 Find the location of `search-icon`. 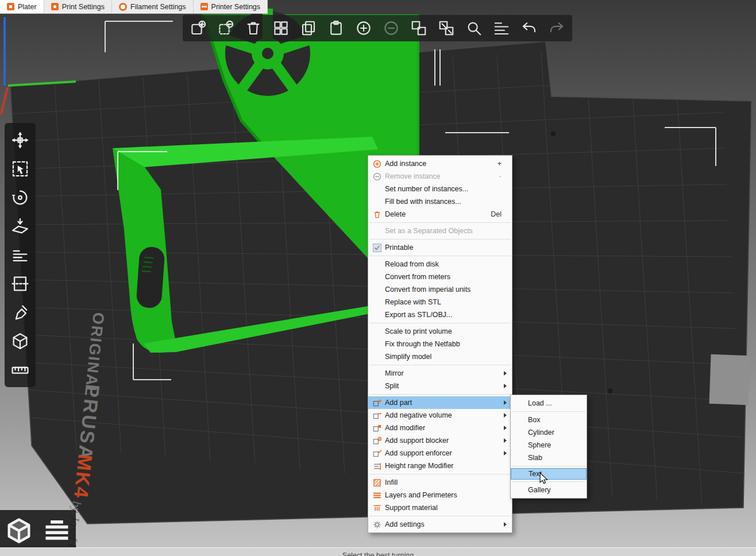

search-icon is located at coordinates (474, 28).